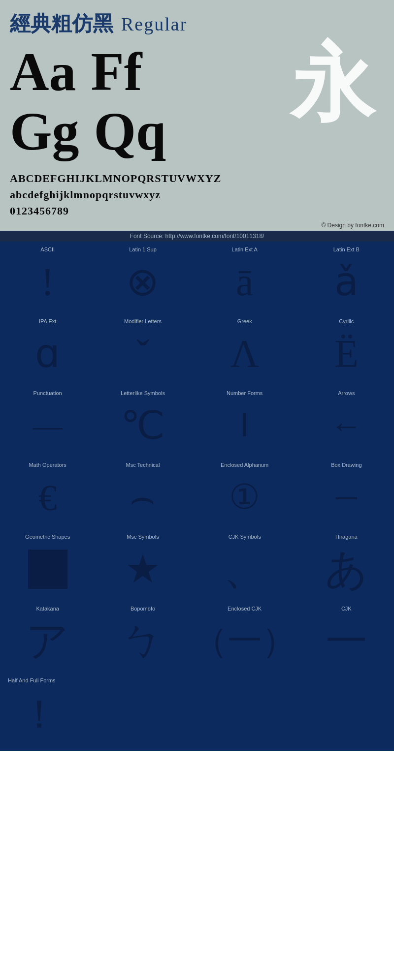 This screenshot has height=980, width=394. I want to click on copyright-text: © Design by fontke.com, so click(353, 225).